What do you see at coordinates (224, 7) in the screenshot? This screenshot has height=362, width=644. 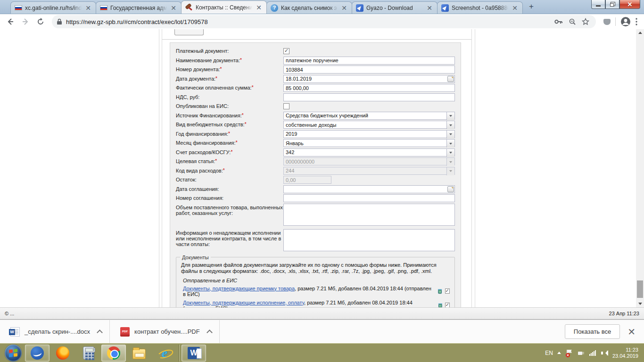 I see `browser-tab: Контракты :: Сведения о✕` at bounding box center [224, 7].